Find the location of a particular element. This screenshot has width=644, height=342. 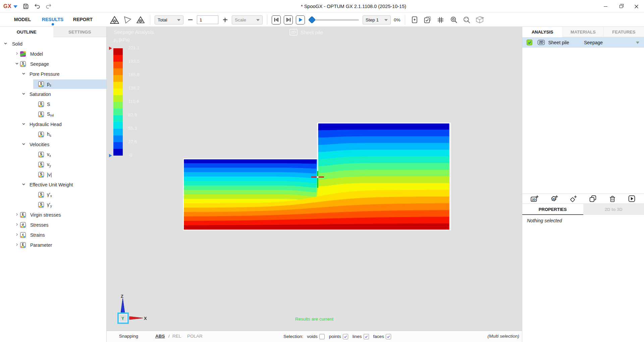

tree-item: Sps is located at coordinates (53, 84).